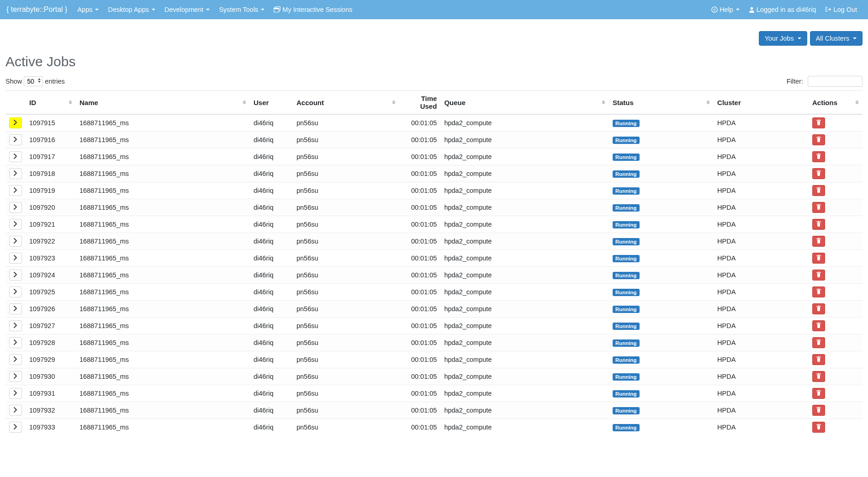  I want to click on chevron-right-icon, so click(16, 427).